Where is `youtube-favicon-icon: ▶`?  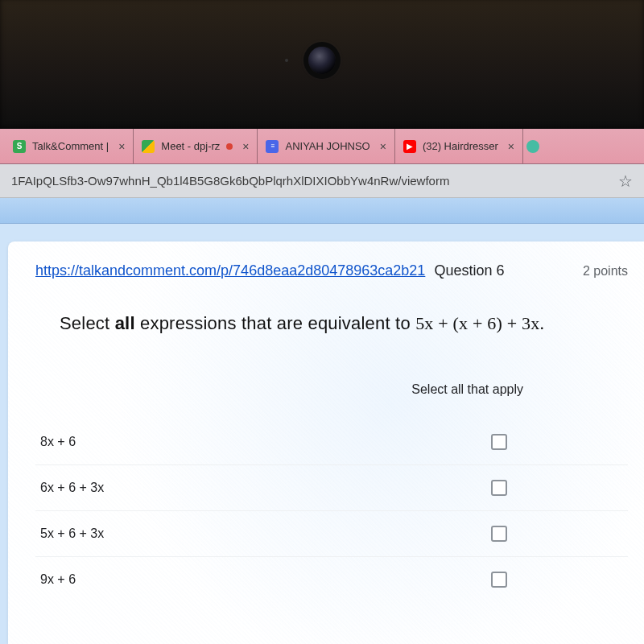 youtube-favicon-icon: ▶ is located at coordinates (410, 147).